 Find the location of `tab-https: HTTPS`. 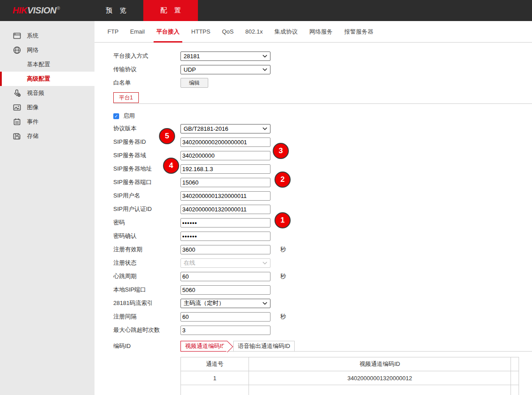

tab-https: HTTPS is located at coordinates (201, 32).